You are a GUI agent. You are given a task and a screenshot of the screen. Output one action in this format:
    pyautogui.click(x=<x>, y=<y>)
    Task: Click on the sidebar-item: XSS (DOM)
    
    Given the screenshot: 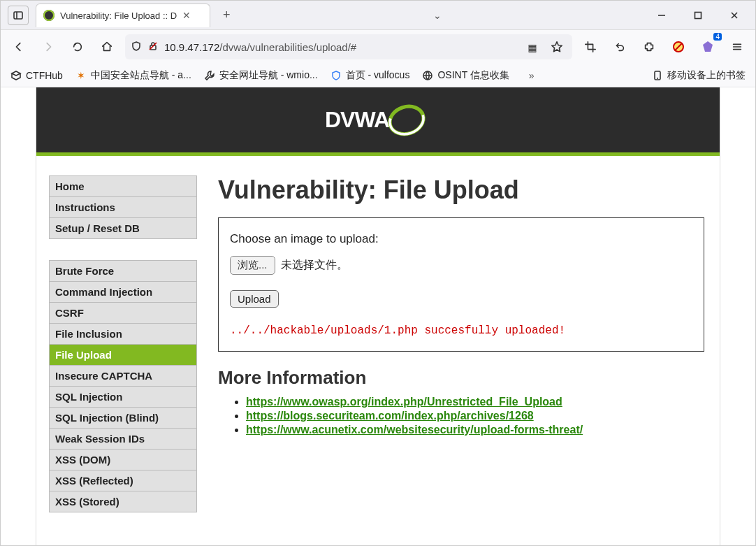 What is the action you would take?
    pyautogui.click(x=123, y=460)
    